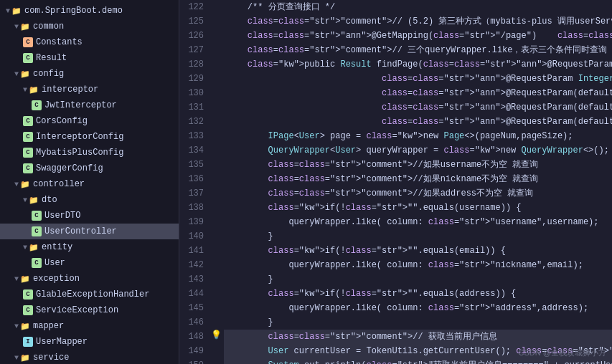  I want to click on line-number: 127, so click(192, 50).